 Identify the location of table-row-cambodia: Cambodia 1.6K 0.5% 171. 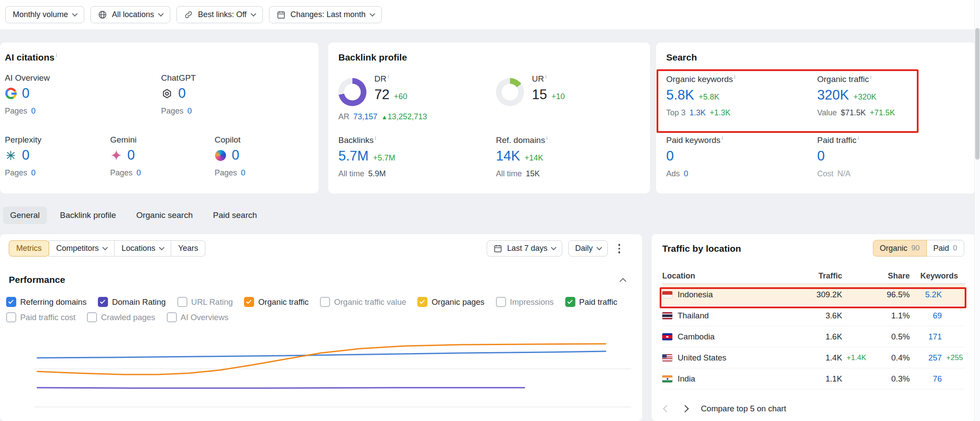
(814, 337).